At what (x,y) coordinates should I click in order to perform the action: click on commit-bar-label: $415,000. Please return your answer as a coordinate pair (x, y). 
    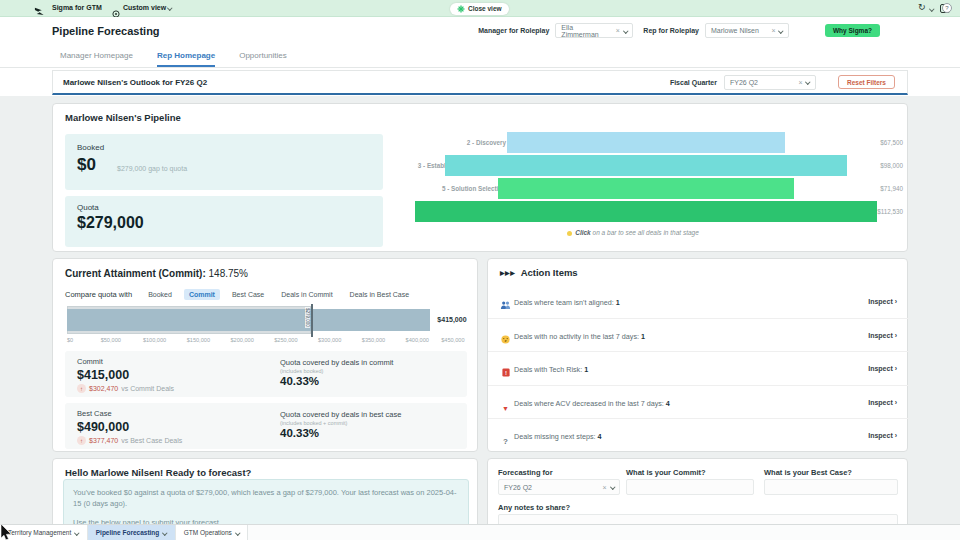
    Looking at the image, I should click on (452, 320).